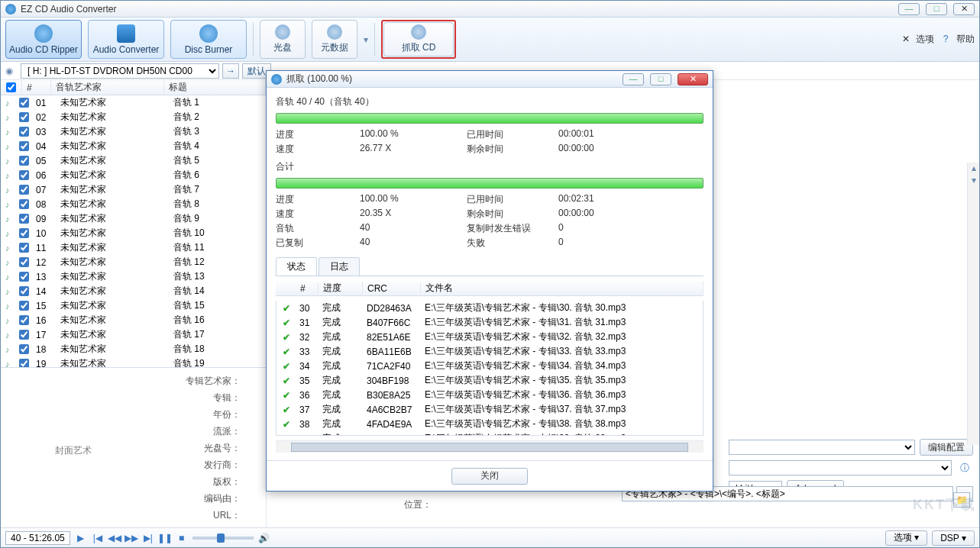 This screenshot has height=548, width=980. Describe the element at coordinates (490, 337) in the screenshot. I see `log-row: ✔32完成82E51A6EE:\三年级英语\专辑艺术家 - 专辑\32. 音轨 …` at that location.